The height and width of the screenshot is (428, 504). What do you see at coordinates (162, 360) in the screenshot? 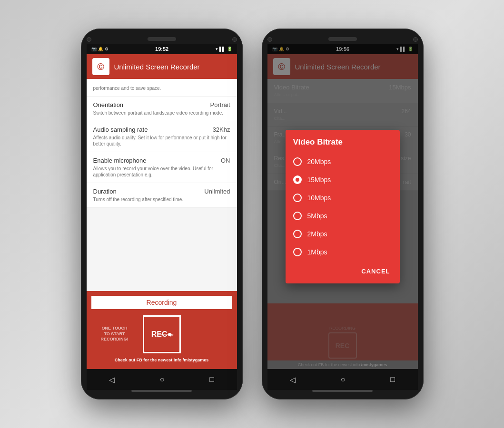
I see `footer-1: Check out FB for the newest info /mistyg…` at bounding box center [162, 360].